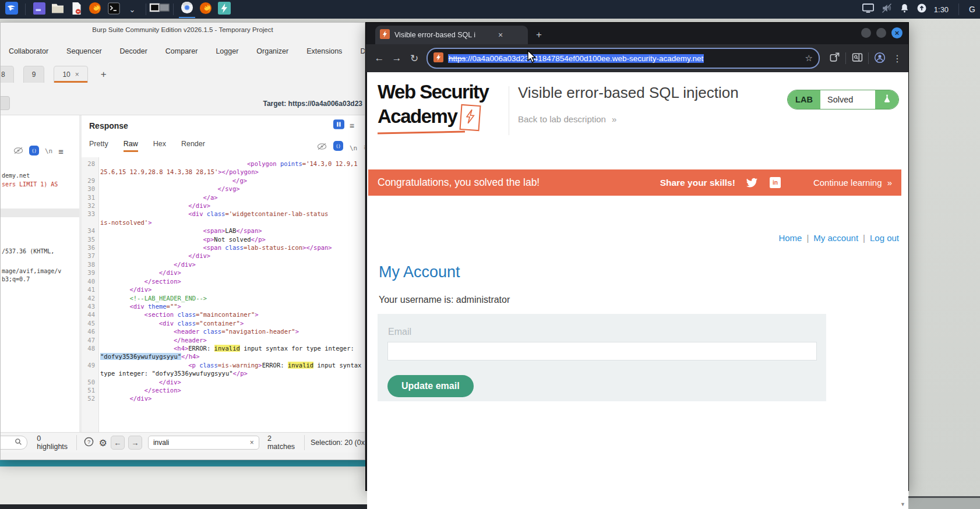  What do you see at coordinates (28, 252) in the screenshot?
I see `request-fragment: /537.36 (KHTML,` at bounding box center [28, 252].